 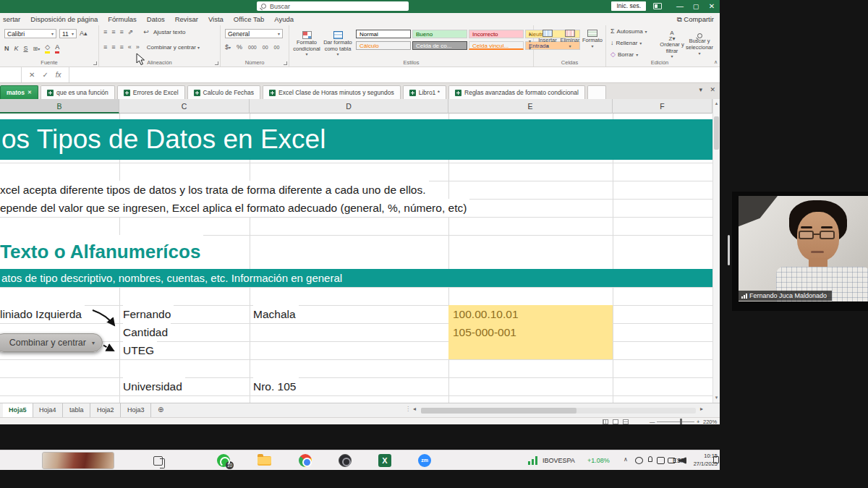 I want to click on vertical-scroll-thumb, so click(x=716, y=133).